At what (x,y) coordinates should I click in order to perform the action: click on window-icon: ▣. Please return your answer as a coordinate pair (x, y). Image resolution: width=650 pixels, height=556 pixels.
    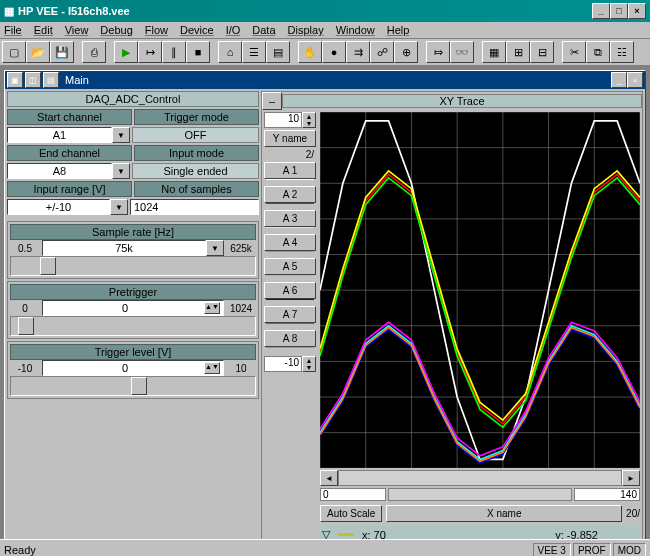
    Looking at the image, I should click on (15, 80).